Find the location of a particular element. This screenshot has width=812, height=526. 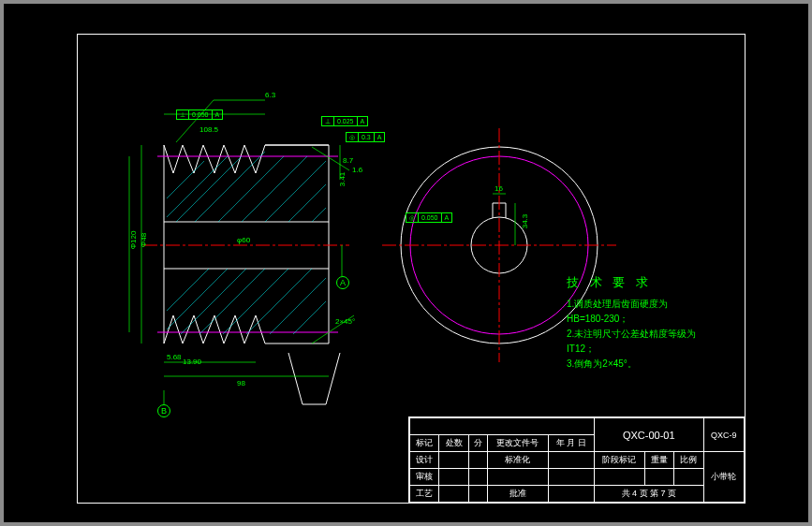

surf-2: 1.6 is located at coordinates (358, 170).